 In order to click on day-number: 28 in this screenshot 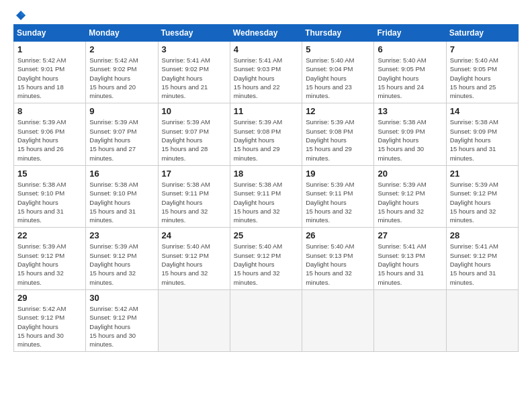, I will do `click(482, 235)`.